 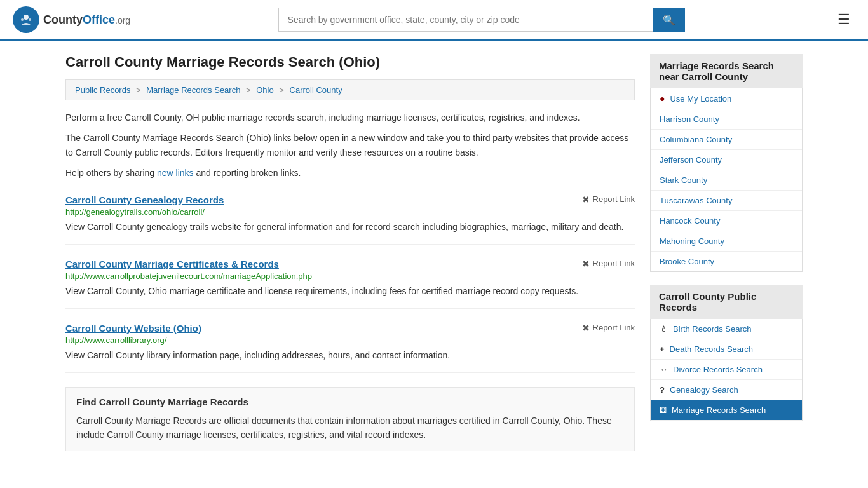 What do you see at coordinates (350, 328) in the screenshot?
I see `record-header-3: Carroll County Website (Ohio) ✖ Report L…` at bounding box center [350, 328].